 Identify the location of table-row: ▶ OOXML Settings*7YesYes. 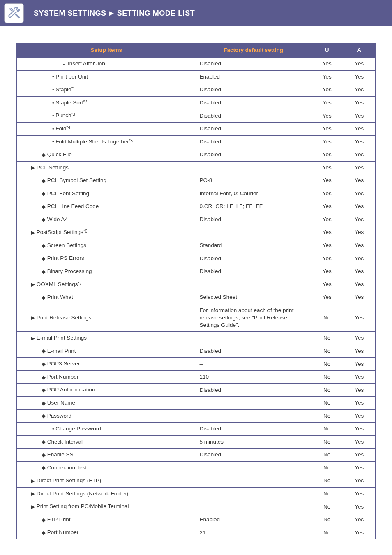
(196, 284).